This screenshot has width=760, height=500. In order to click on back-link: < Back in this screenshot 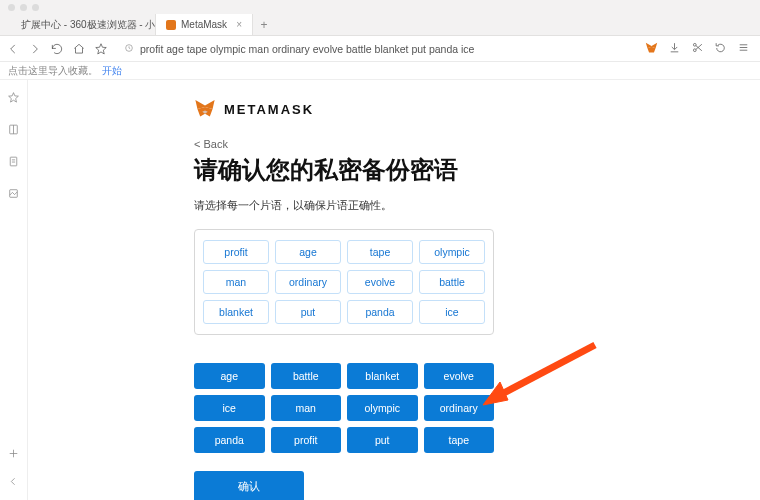, I will do `click(439, 144)`.